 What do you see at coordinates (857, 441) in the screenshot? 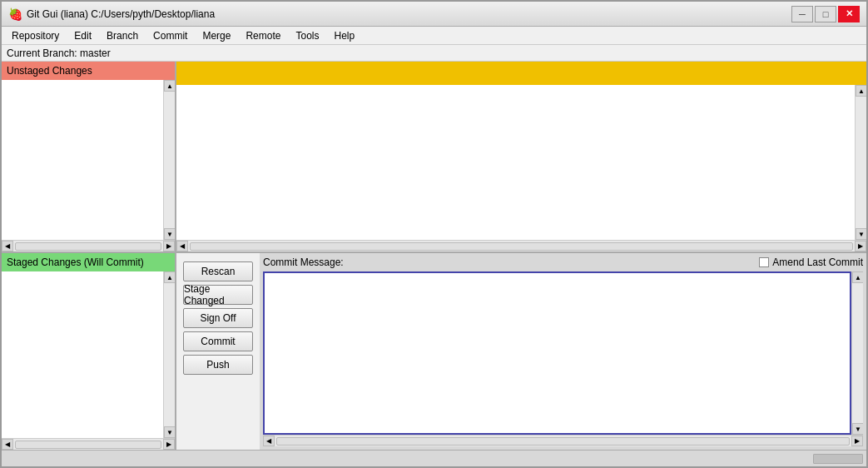
I see `commit-hscroll-right: ▶` at bounding box center [857, 441].